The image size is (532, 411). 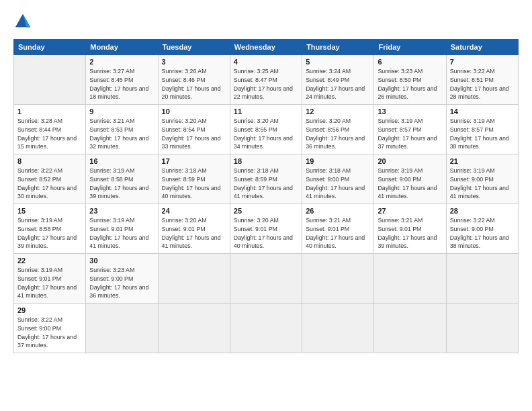 What do you see at coordinates (122, 279) in the screenshot?
I see `calendar-day-cell: 30 Sunrise: 3:23 AM Sunset: 9:00 PM Dayl…` at bounding box center [122, 279].